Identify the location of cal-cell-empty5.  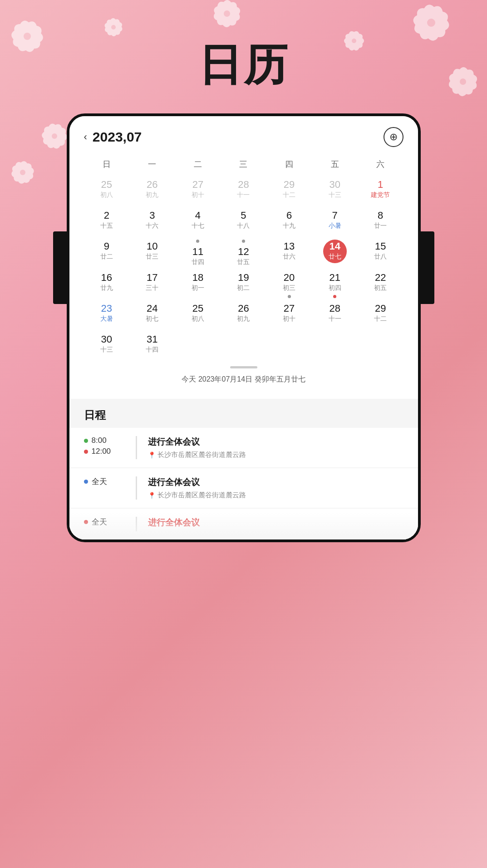
(380, 346).